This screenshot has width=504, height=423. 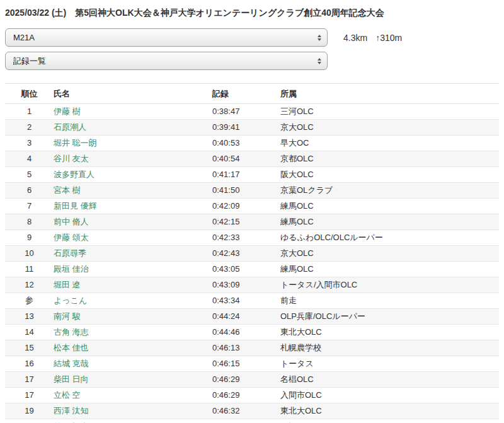 What do you see at coordinates (389, 316) in the screenshot?
I see `club-cell: OLP兵庫/OLCルーパー` at bounding box center [389, 316].